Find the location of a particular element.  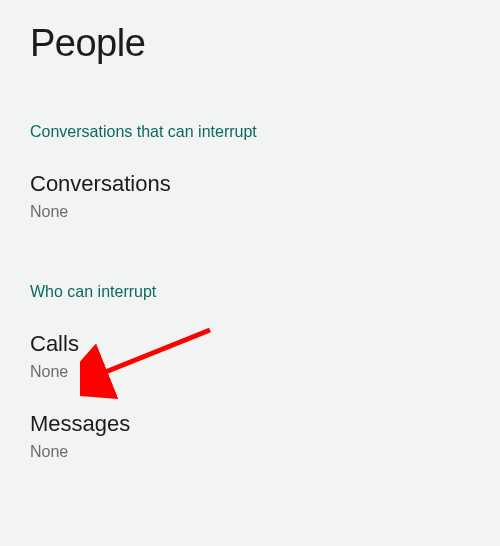

page-title: People is located at coordinates (250, 38).